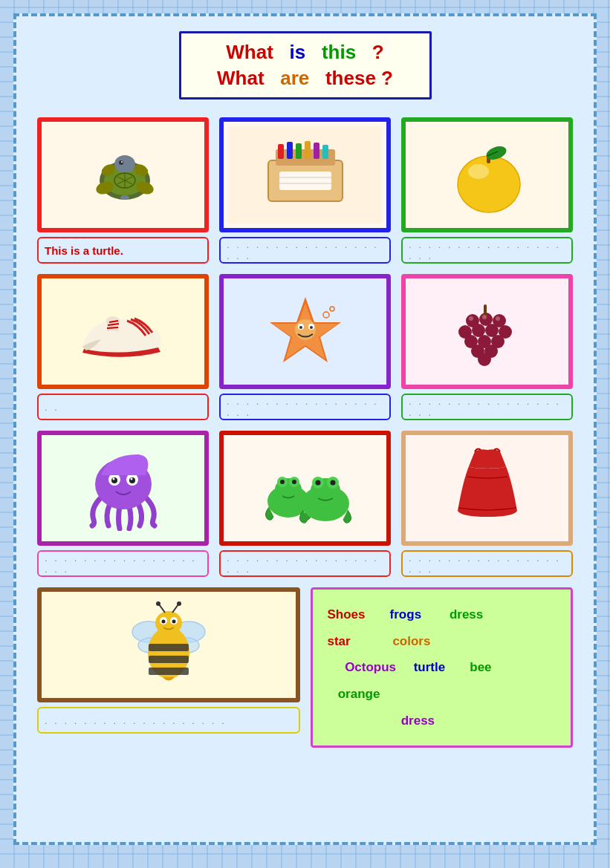 The height and width of the screenshot is (868, 610). What do you see at coordinates (250, 52) in the screenshot?
I see `word-what: What` at bounding box center [250, 52].